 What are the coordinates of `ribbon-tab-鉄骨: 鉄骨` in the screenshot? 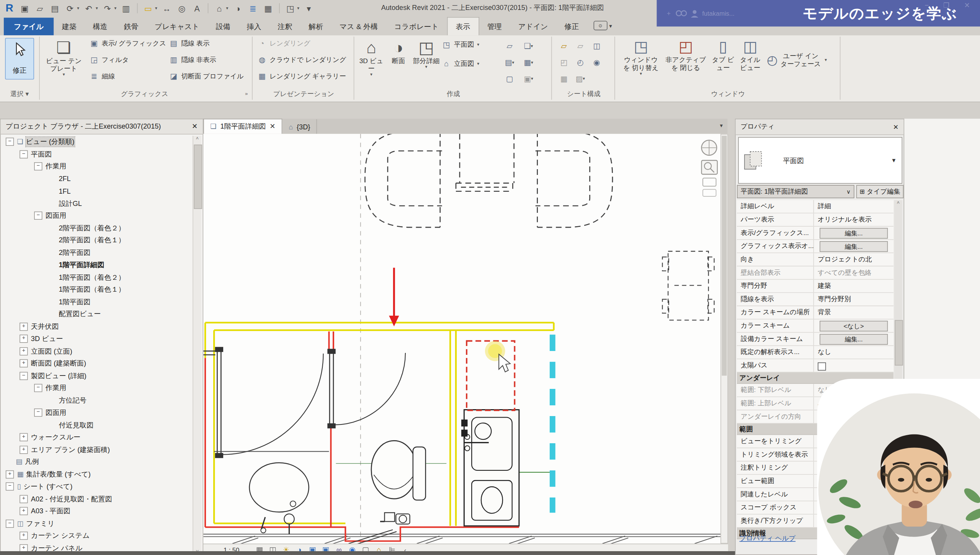 It's located at (131, 26).